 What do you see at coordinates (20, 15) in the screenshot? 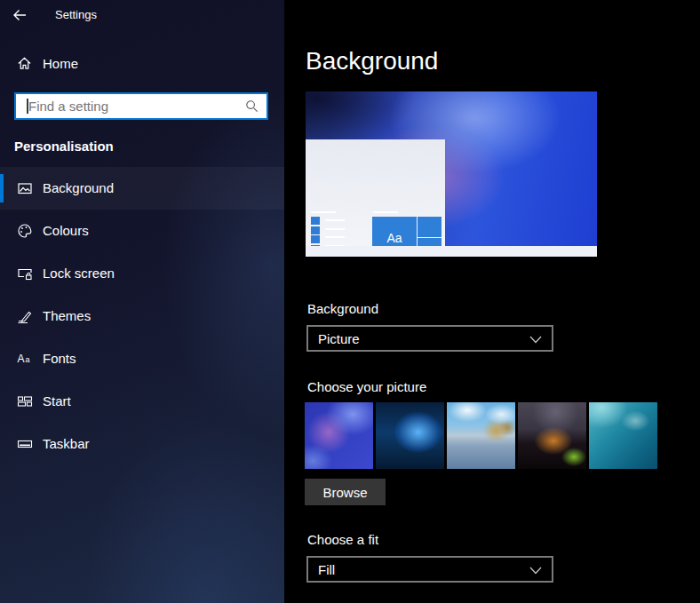
I see `back-button` at bounding box center [20, 15].